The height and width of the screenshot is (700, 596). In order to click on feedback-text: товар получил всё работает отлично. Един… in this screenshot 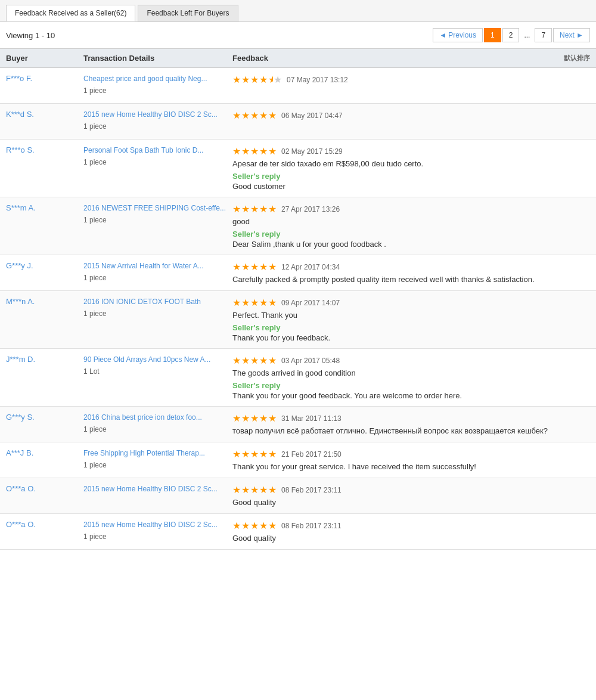, I will do `click(411, 430)`.